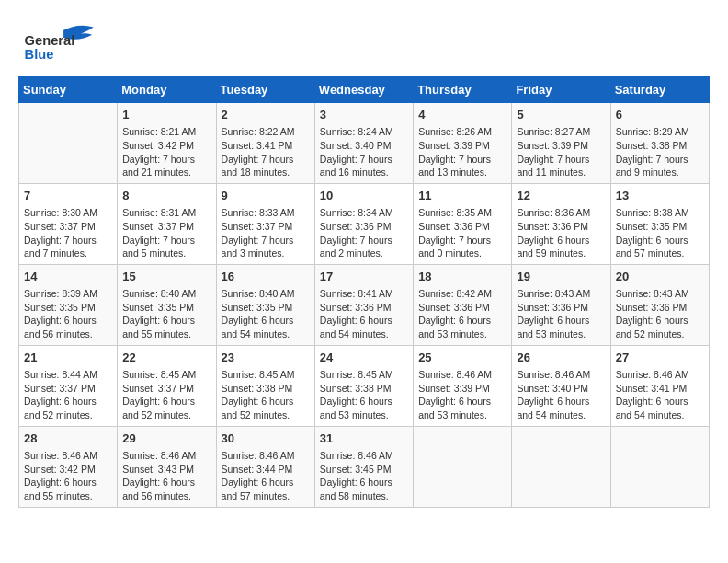 Image resolution: width=728 pixels, height=563 pixels. Describe the element at coordinates (364, 153) in the screenshot. I see `day-content: Sunrise: 8:24 AMSunset: 3:40 PMDaylight:…` at that location.